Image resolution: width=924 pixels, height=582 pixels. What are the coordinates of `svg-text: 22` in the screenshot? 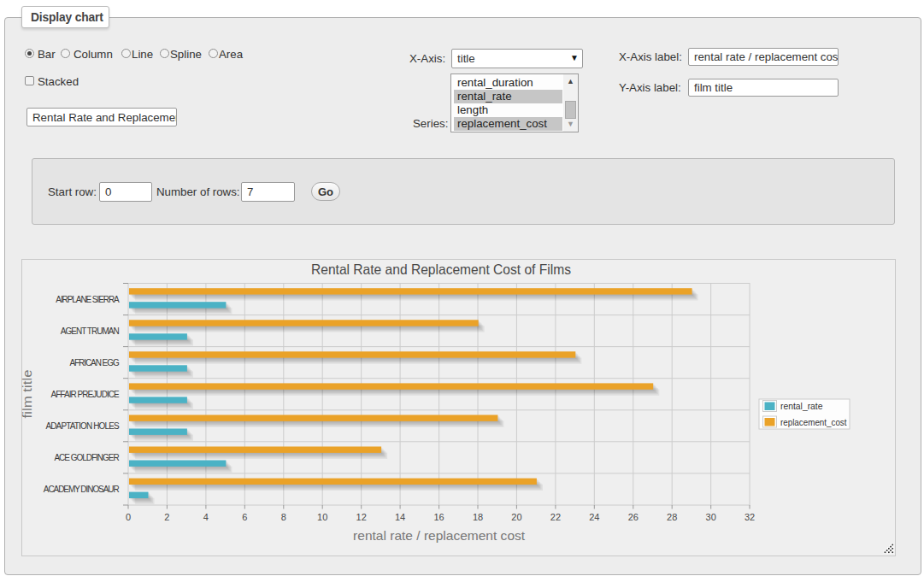 It's located at (556, 517).